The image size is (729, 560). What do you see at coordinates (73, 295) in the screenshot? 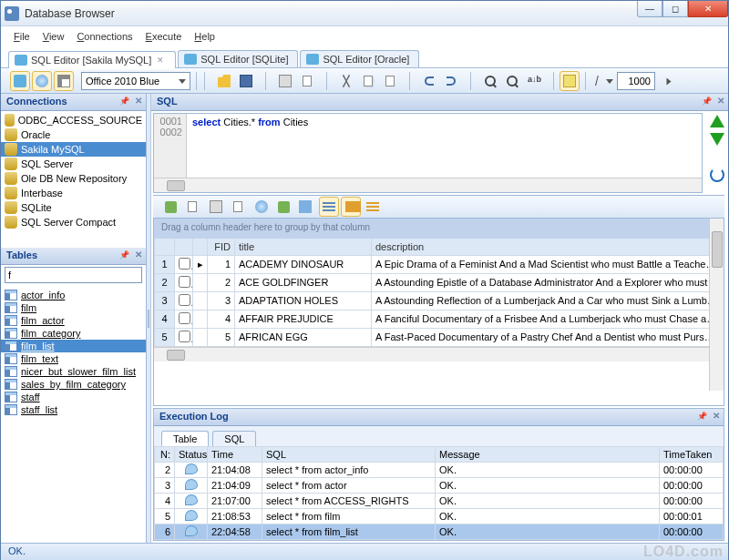
I see `table-item: actor_info` at bounding box center [73, 295].